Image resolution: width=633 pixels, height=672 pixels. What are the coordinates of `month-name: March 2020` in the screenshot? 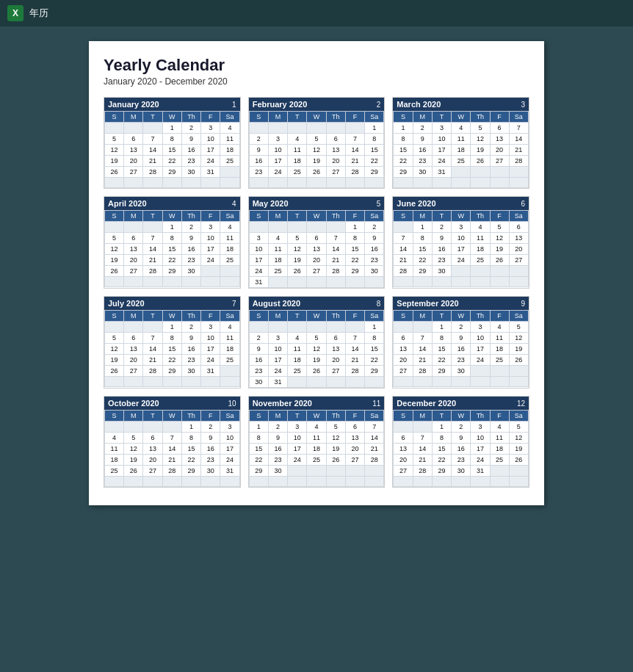 It's located at (419, 104).